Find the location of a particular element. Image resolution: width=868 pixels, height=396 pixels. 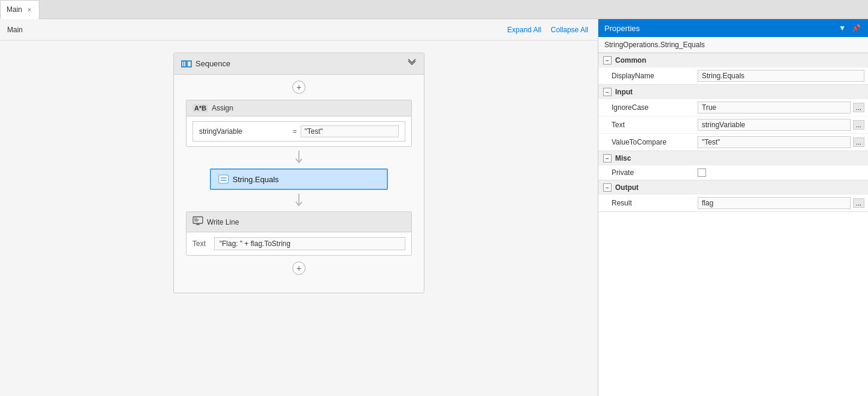

prop-valuetocompare-ellipsis-btn: ... is located at coordinates (858, 142).